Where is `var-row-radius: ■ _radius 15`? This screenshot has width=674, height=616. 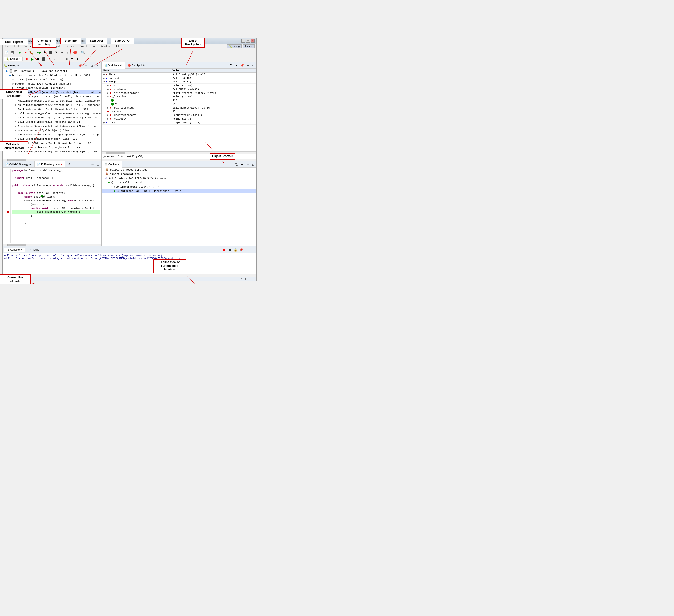 var-row-radius: ■ _radius 15 is located at coordinates (179, 112).